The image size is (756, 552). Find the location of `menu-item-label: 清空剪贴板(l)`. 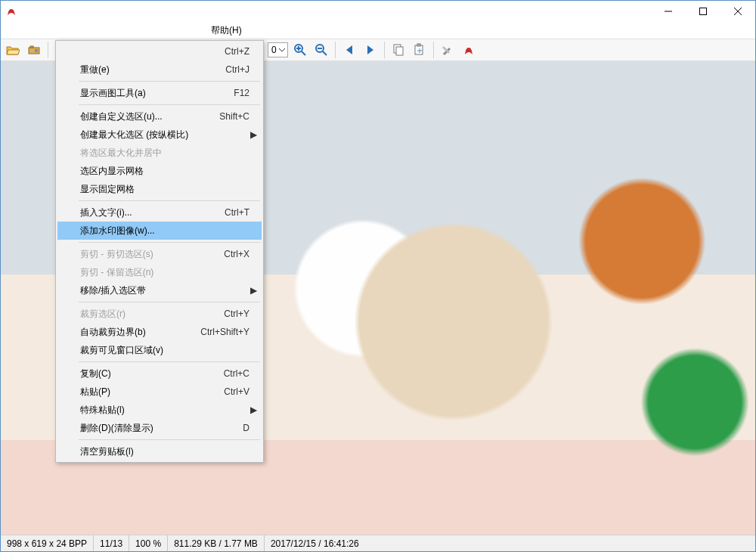

menu-item-label: 清空剪贴板(l) is located at coordinates (107, 452).